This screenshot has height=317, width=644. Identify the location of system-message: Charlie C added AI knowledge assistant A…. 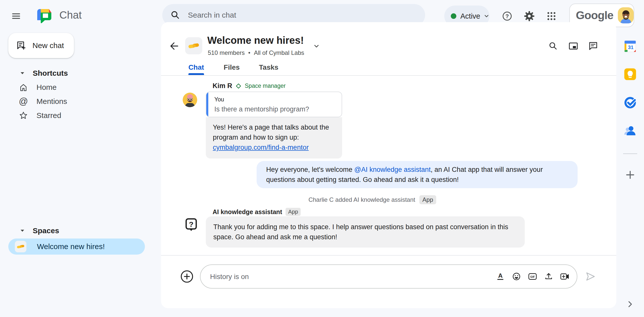
(372, 200).